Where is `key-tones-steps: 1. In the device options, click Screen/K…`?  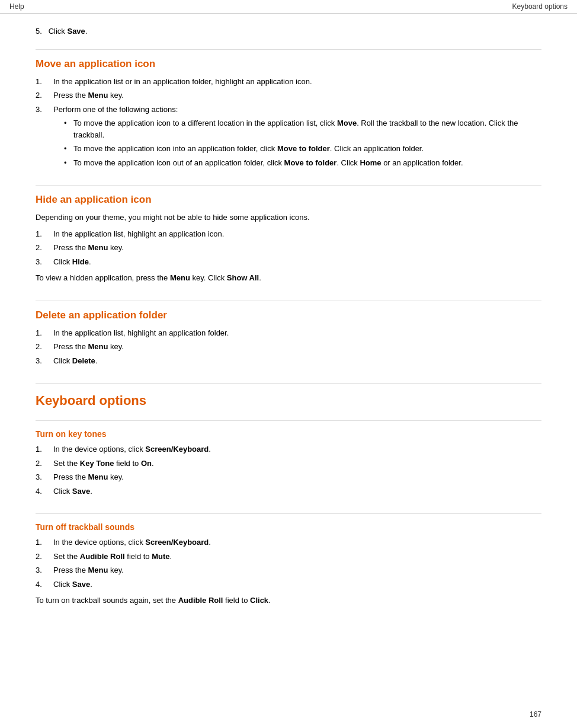
key-tones-steps: 1. In the device options, click Screen/K… is located at coordinates (288, 470).